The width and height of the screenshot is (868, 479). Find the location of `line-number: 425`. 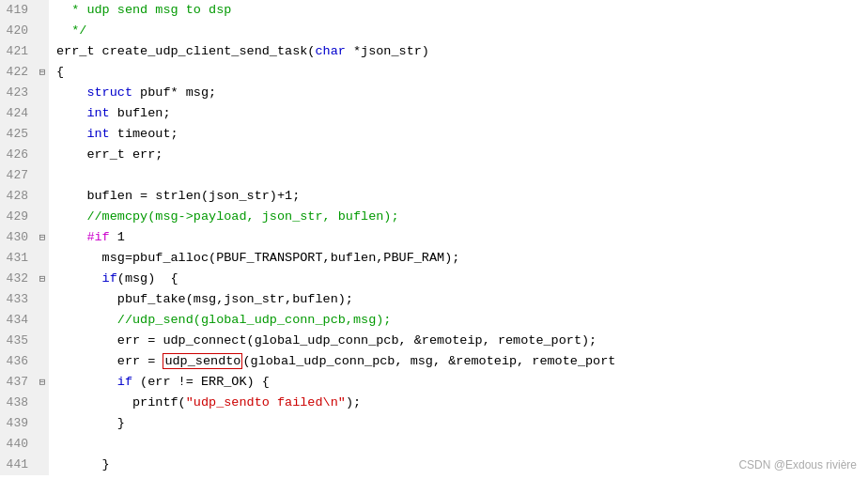

line-number: 425 is located at coordinates (18, 134).